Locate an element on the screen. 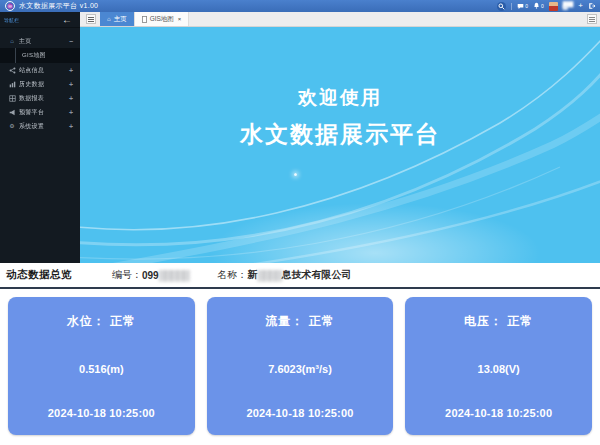  sidebar: 导航栏 ← ⌂ 主页 − GIS地图 站点信息 is located at coordinates (40, 138).